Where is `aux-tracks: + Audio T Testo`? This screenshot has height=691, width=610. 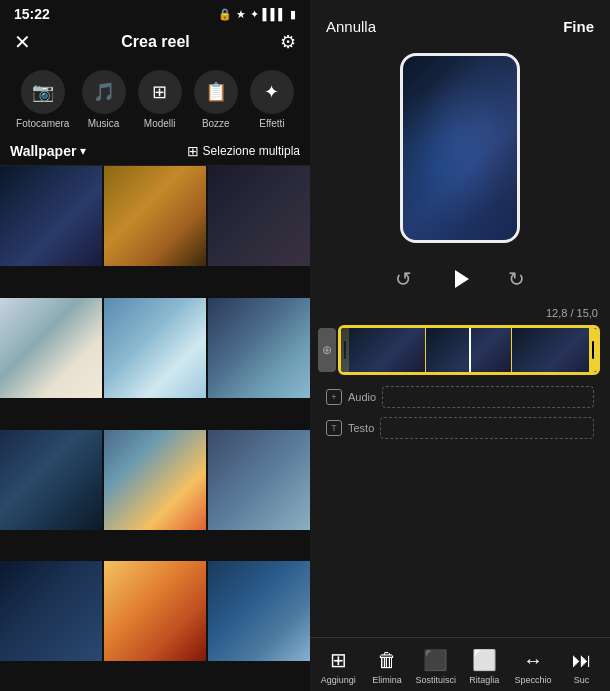
aux-tracks: + Audio T Testo is located at coordinates (460, 412).